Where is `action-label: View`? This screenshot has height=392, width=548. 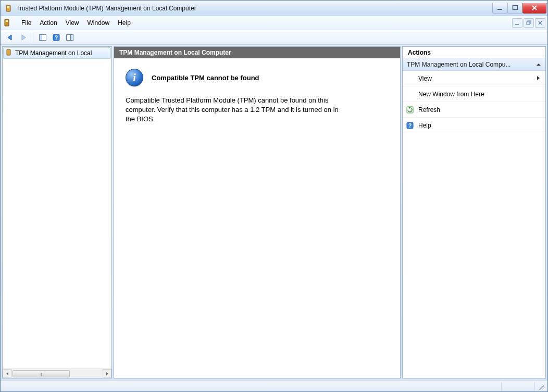
action-label: View is located at coordinates (425, 79).